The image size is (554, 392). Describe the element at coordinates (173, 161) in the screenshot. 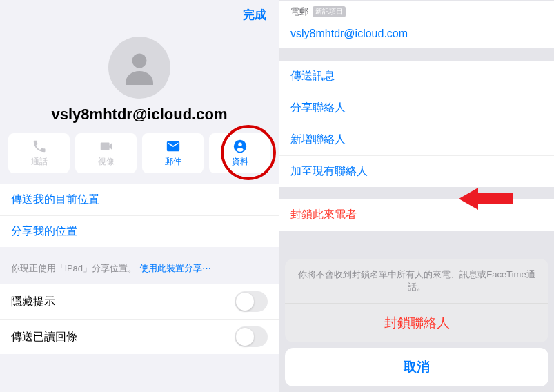

I see `mail-label: 郵件` at that location.